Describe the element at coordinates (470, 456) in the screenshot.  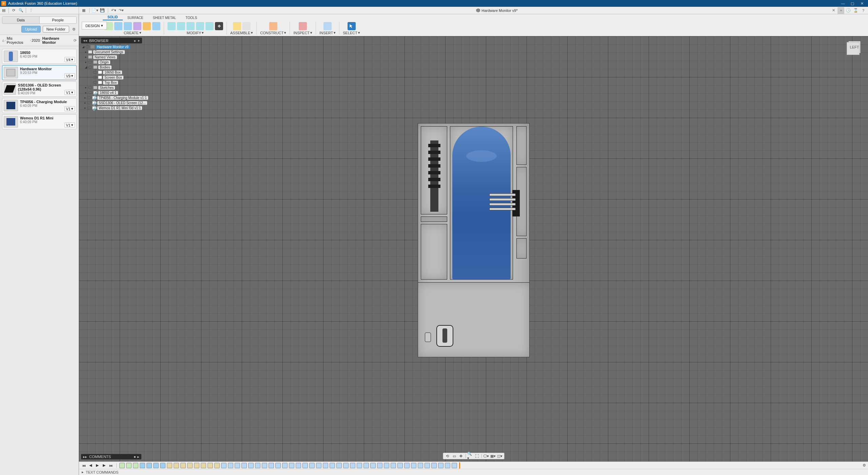
I see `zoom-icon: 🔍▾` at that location.